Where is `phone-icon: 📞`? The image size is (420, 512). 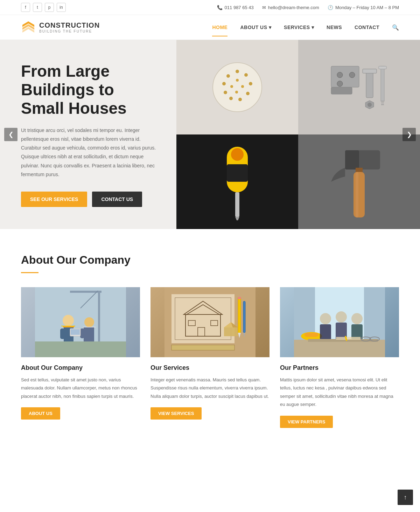 phone-icon: 📞 is located at coordinates (220, 8).